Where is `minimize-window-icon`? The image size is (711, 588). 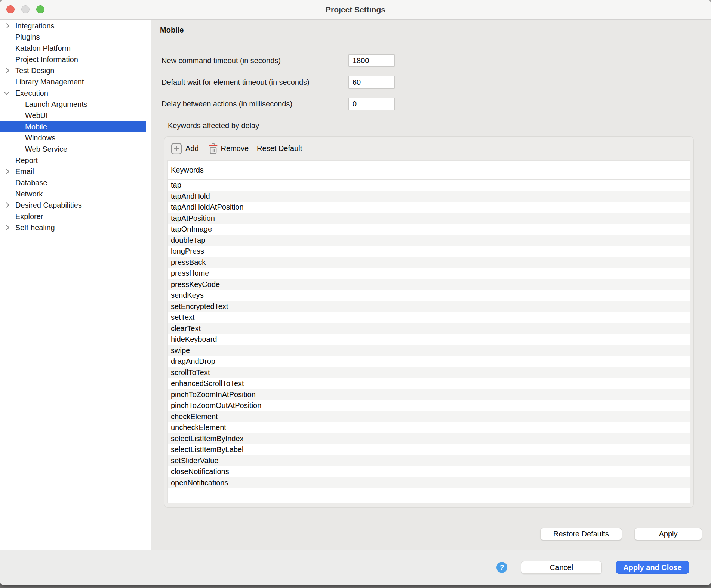 minimize-window-icon is located at coordinates (25, 9).